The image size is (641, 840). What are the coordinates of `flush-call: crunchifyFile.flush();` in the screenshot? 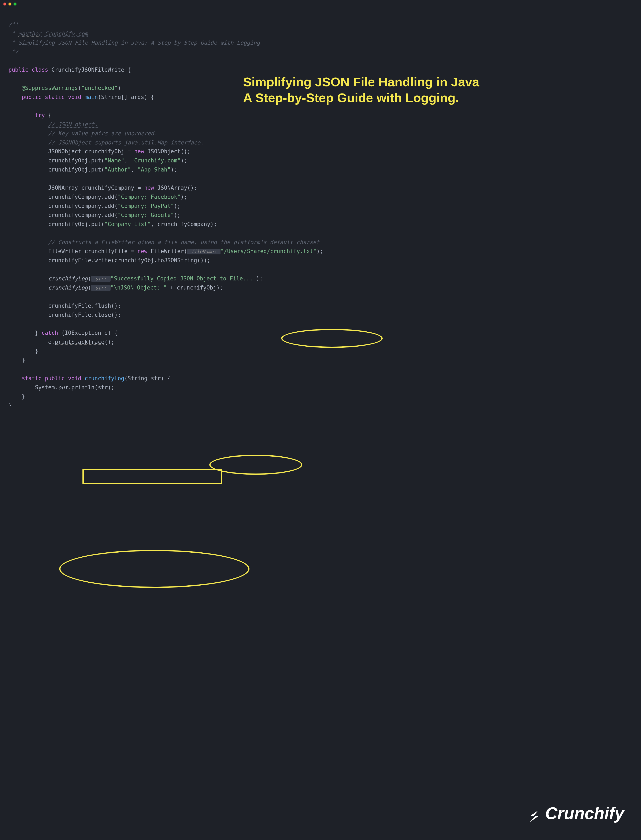 It's located at (85, 306).